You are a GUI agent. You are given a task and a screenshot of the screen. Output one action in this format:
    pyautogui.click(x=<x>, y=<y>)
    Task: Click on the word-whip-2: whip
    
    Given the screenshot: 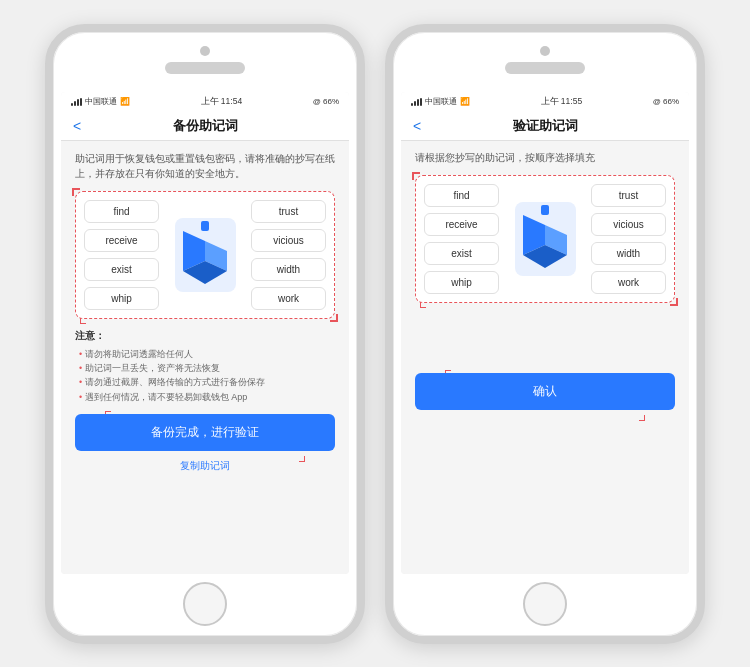 What is the action you would take?
    pyautogui.click(x=462, y=282)
    